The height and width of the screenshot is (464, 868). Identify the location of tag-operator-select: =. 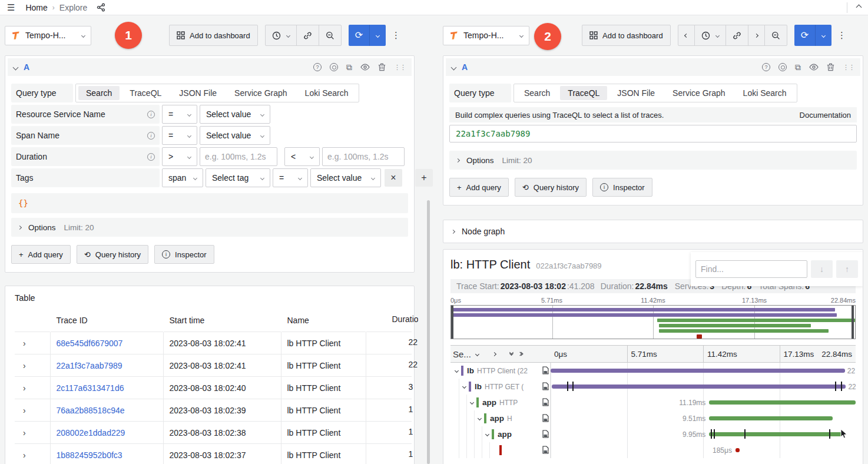
(290, 178).